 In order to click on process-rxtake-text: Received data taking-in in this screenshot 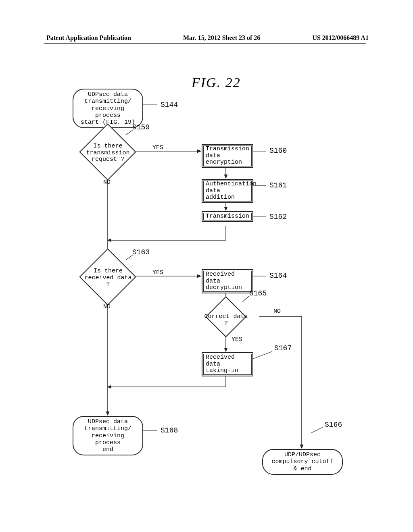, I will do `click(227, 364)`.